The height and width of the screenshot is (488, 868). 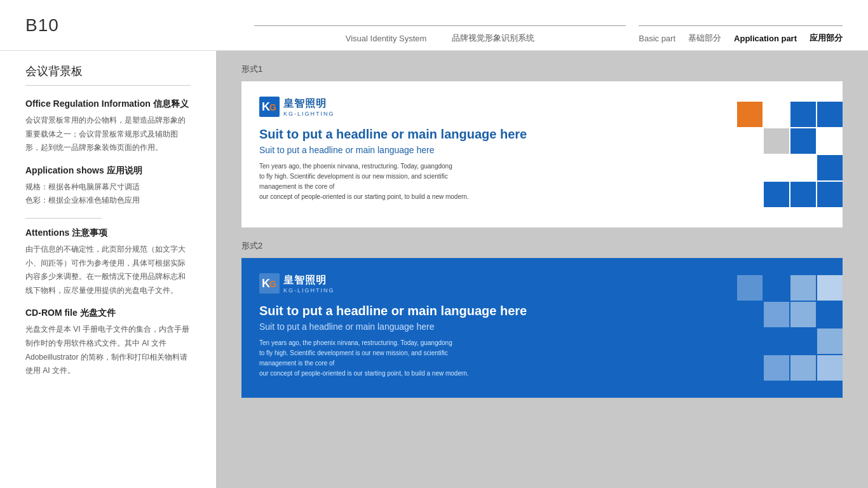 I want to click on header: B10 Visual Identity System 品牌视觉形象识别系统 Ba…, so click(x=434, y=25).